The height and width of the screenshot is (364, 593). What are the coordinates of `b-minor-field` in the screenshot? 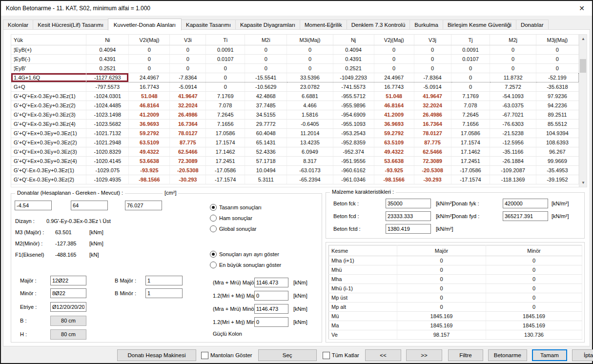 It's located at (164, 293).